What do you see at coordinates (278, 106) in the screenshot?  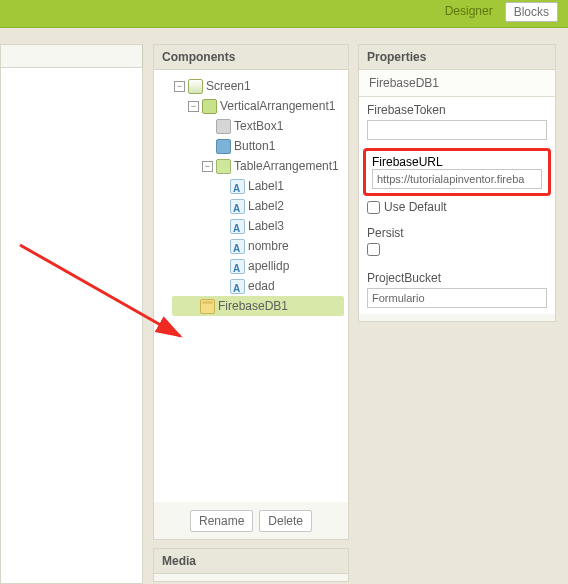 I see `tree-label: VerticalArrangement1` at bounding box center [278, 106].